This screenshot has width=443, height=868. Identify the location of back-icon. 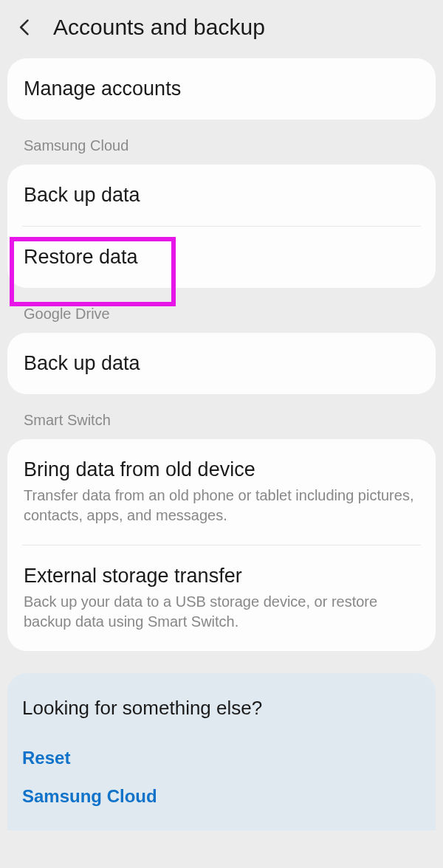
(25, 27).